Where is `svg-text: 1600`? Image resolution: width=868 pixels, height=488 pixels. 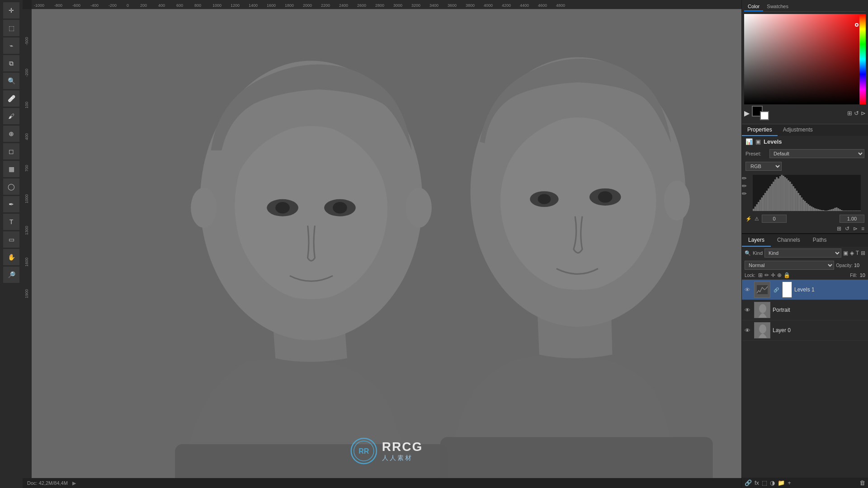
svg-text: 1600 is located at coordinates (27, 262).